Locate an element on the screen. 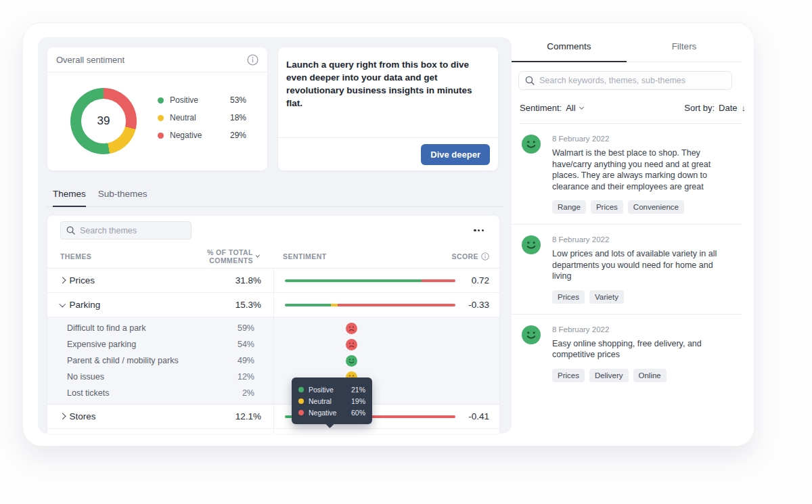 This screenshot has width=812, height=504. col-header-themes: THEMES is located at coordinates (120, 256).